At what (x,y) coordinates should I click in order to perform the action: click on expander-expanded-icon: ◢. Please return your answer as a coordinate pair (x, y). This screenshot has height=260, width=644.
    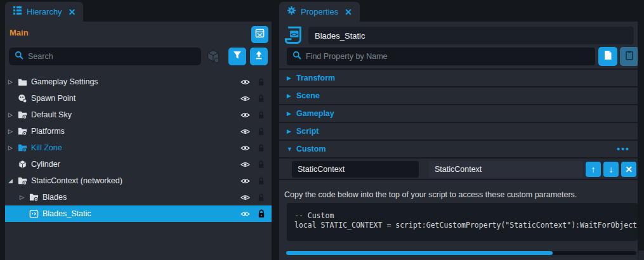
    Looking at the image, I should click on (13, 181).